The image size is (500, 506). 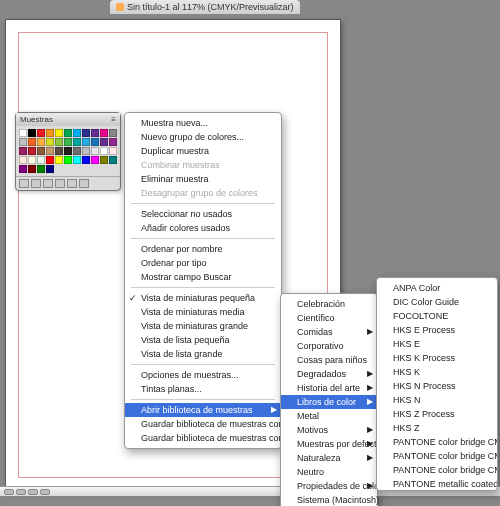 I want to click on menu-item: HKS N Process, so click(x=437, y=386).